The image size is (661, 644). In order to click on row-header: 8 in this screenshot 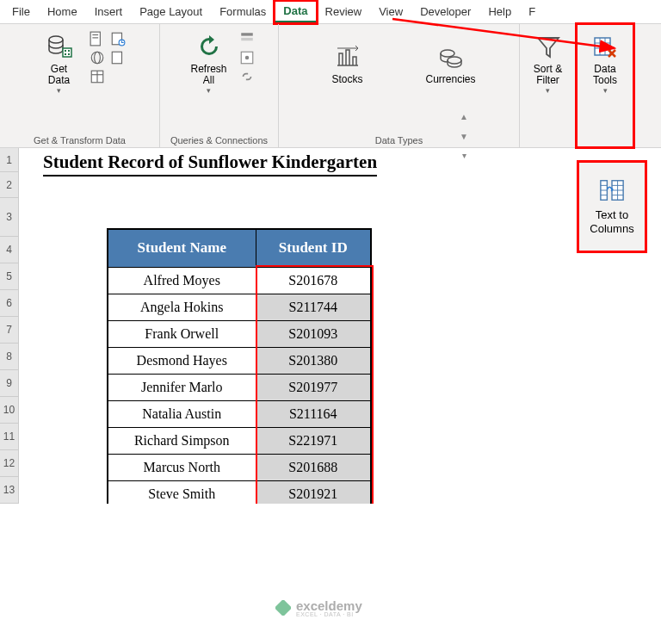, I will do `click(9, 356)`.